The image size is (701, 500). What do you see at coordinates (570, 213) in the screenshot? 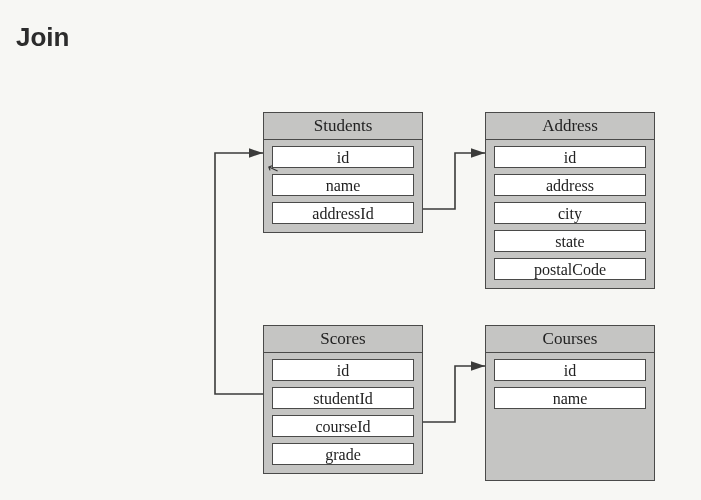
I see `field-address-city: city` at bounding box center [570, 213].